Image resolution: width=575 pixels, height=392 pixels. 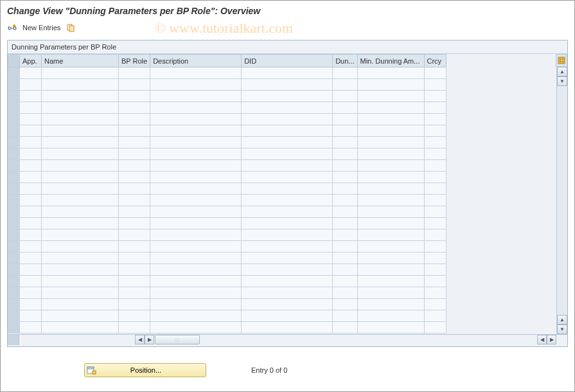 I want to click on column-header: Name, so click(x=80, y=61).